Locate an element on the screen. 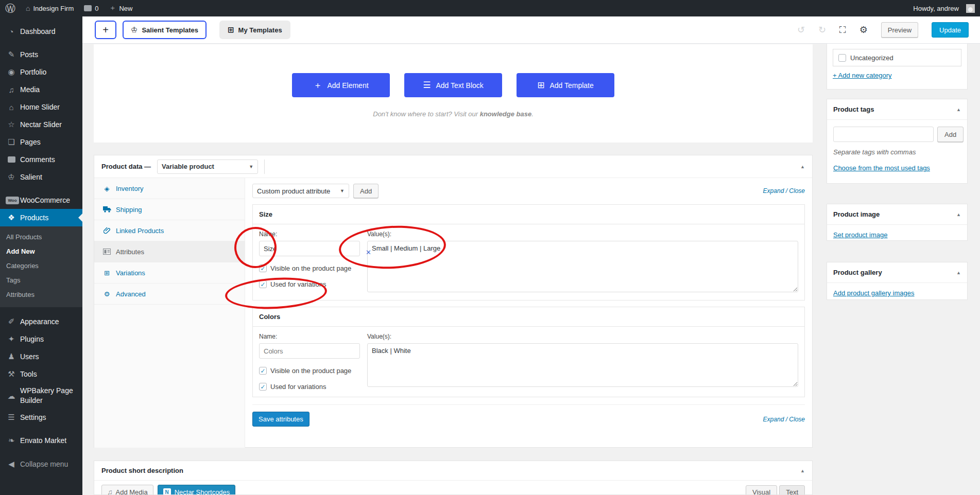  paperclip-icon is located at coordinates (107, 231).